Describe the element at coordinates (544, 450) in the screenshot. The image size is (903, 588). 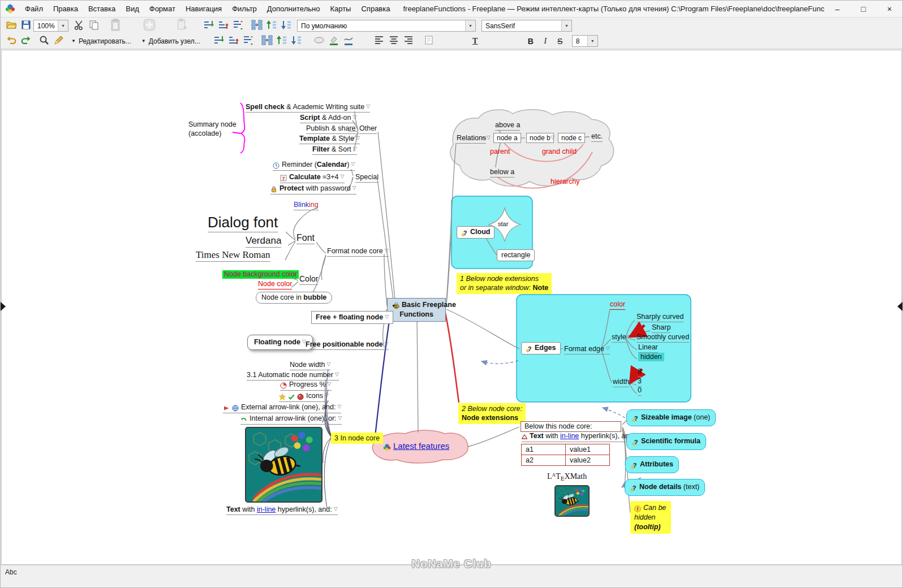
I see `attribute-cell: a1` at that location.